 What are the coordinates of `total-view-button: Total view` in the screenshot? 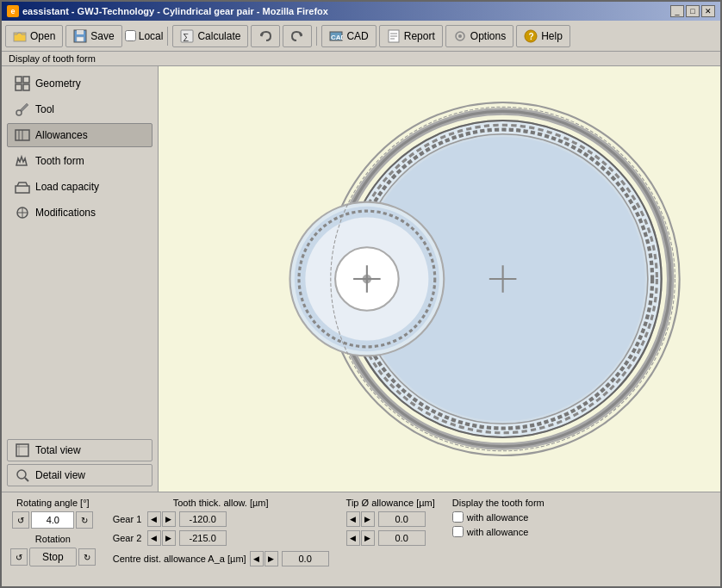 It's located at (79, 450).